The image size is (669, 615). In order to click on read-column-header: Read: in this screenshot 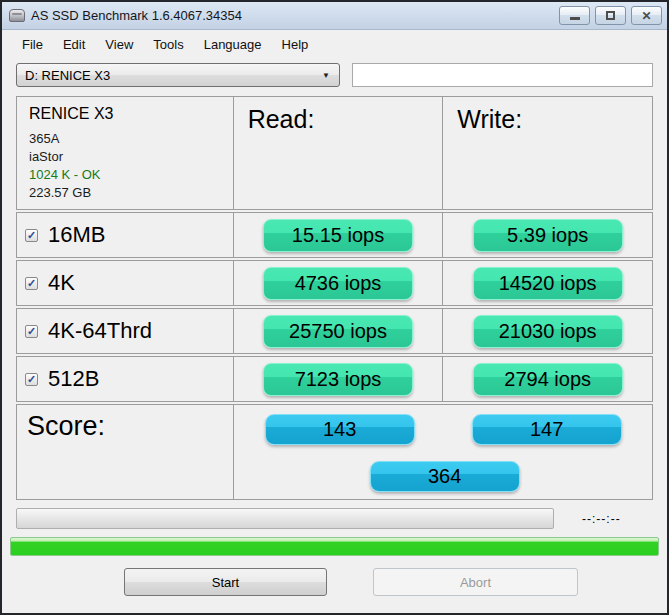, I will do `click(274, 116)`.